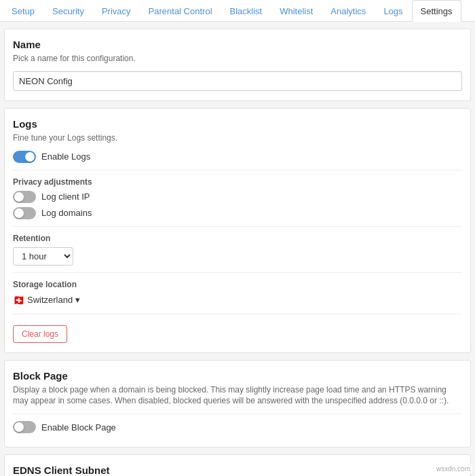  I want to click on tab-blacklist: Blacklist, so click(246, 11).